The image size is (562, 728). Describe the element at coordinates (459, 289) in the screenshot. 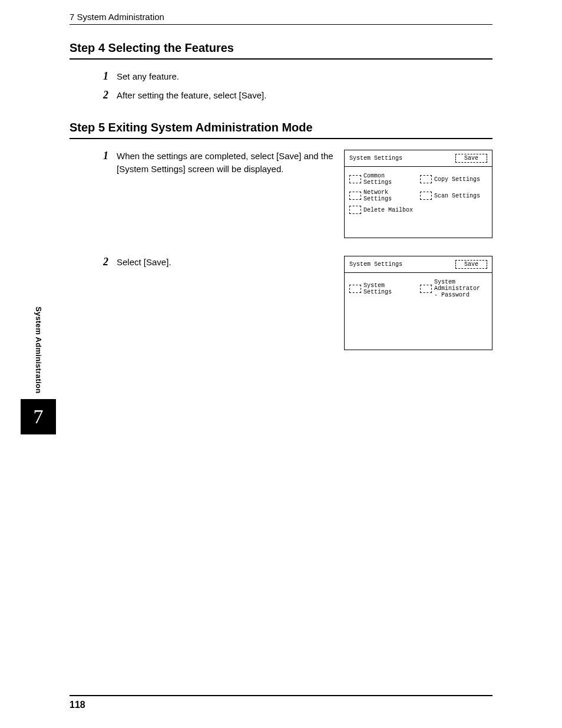

I see `option-label: System Administrator - Password` at that location.